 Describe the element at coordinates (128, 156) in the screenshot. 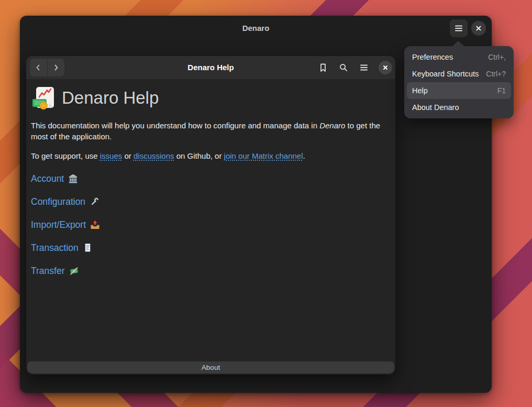

I see `support-text: or` at that location.